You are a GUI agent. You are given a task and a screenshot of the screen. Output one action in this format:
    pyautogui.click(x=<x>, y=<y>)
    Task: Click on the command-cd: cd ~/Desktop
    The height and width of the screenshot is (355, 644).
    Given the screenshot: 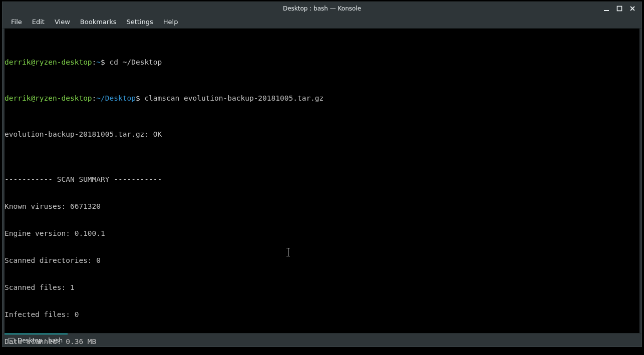 What is the action you would take?
    pyautogui.click(x=136, y=62)
    